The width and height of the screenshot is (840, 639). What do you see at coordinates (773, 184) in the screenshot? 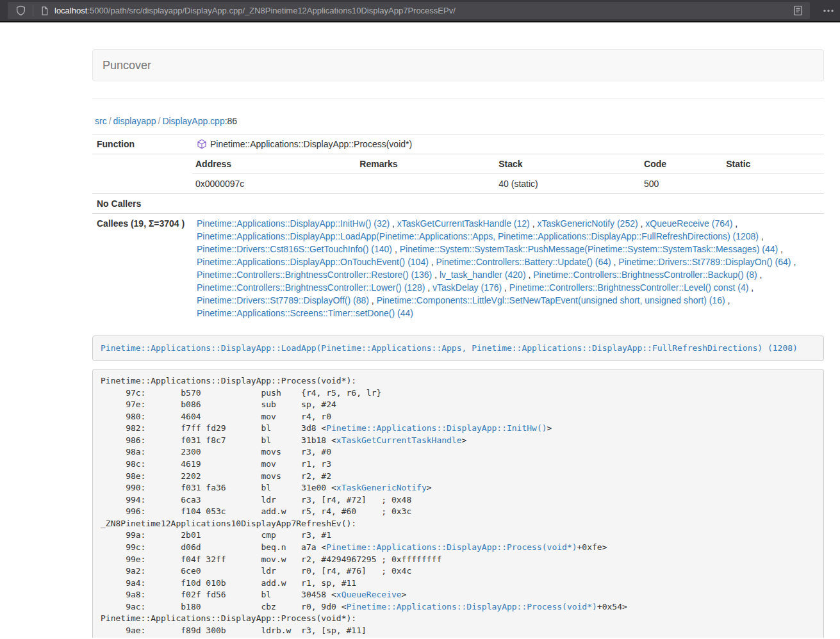
I see `static-value` at bounding box center [773, 184].